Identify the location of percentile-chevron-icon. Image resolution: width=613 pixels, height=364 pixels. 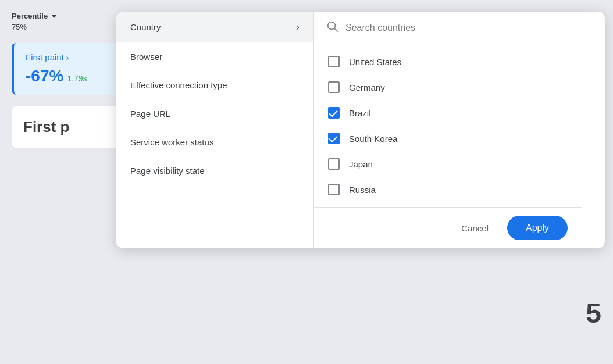
(54, 16).